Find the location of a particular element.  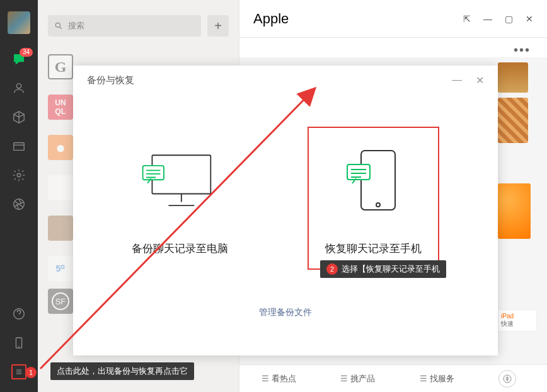

ipad-promo: iPad 快速 is located at coordinates (517, 320).